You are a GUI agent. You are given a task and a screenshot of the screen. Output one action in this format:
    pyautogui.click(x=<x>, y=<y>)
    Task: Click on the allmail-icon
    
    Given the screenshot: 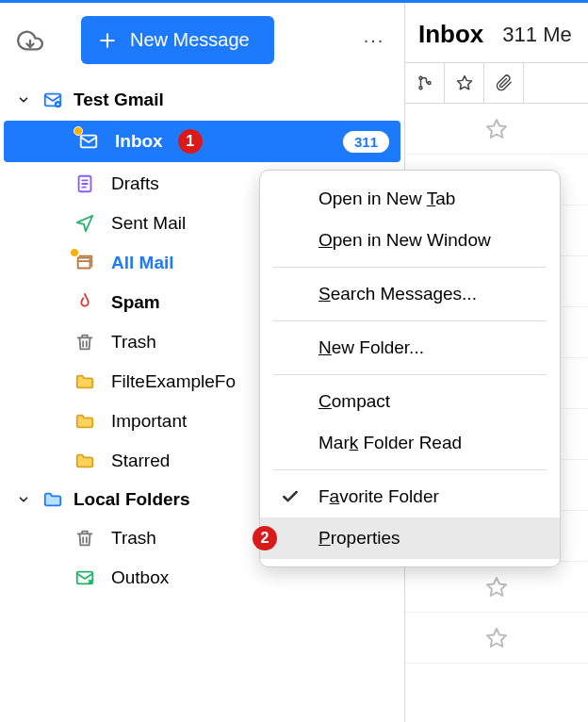 What is the action you would take?
    pyautogui.click(x=85, y=263)
    